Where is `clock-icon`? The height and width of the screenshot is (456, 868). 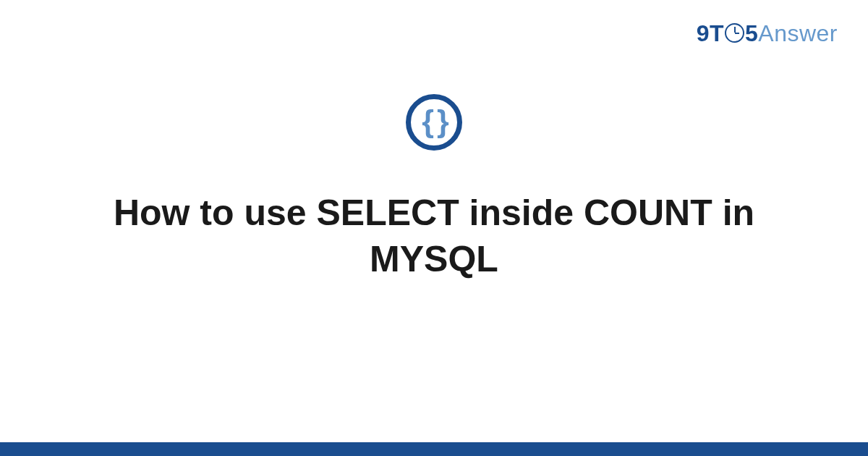 clock-icon is located at coordinates (735, 33).